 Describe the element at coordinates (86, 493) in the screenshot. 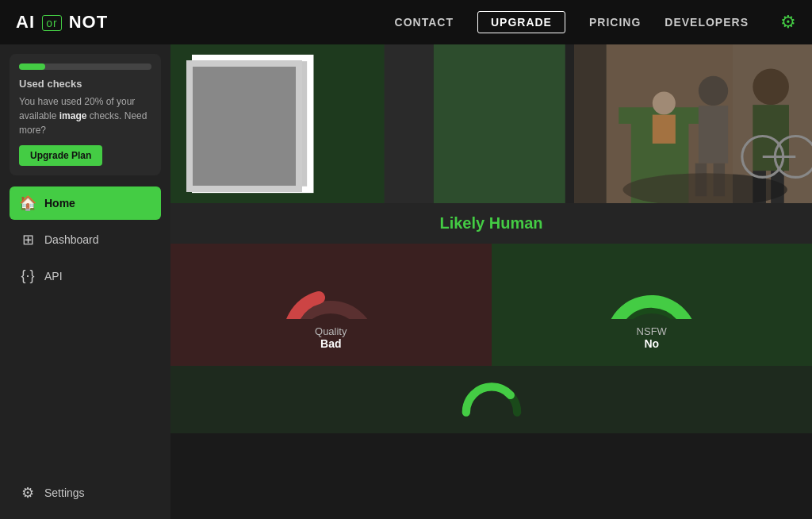

I see `sidebar-bottom: ⚙ Settings` at that location.